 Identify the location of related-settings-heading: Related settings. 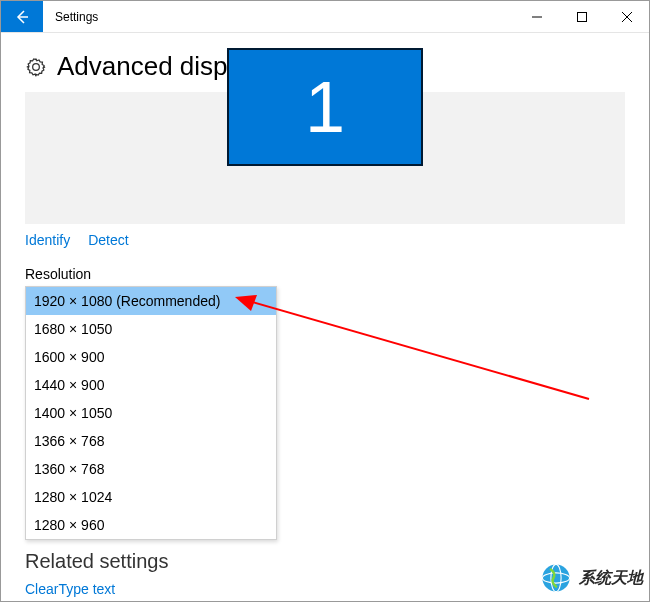
(96, 562).